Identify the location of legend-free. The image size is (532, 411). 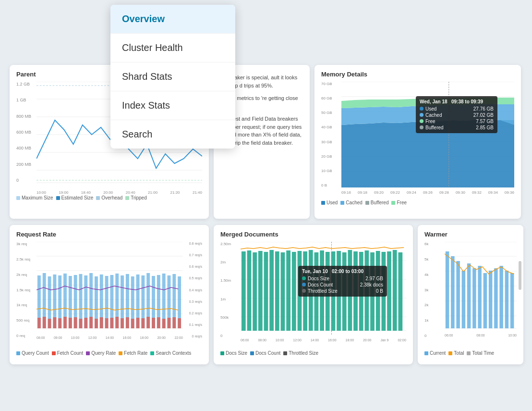
(393, 203).